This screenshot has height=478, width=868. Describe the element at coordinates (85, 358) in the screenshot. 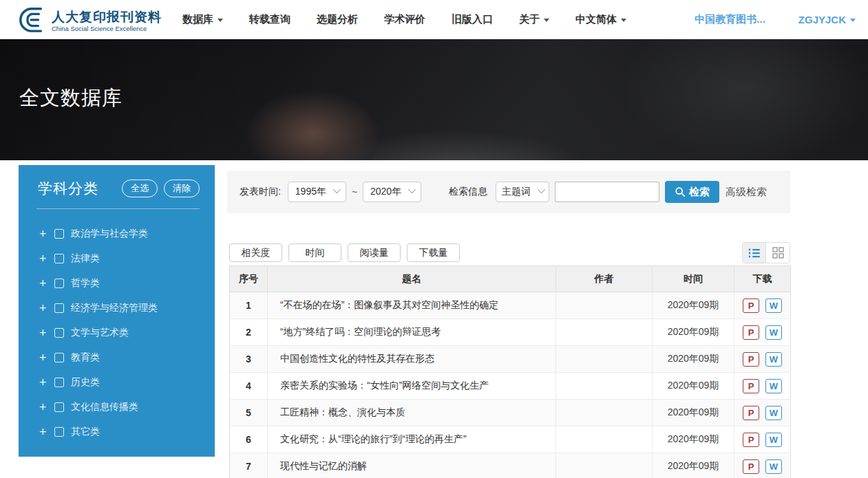

I see `category-label: 教育类` at that location.